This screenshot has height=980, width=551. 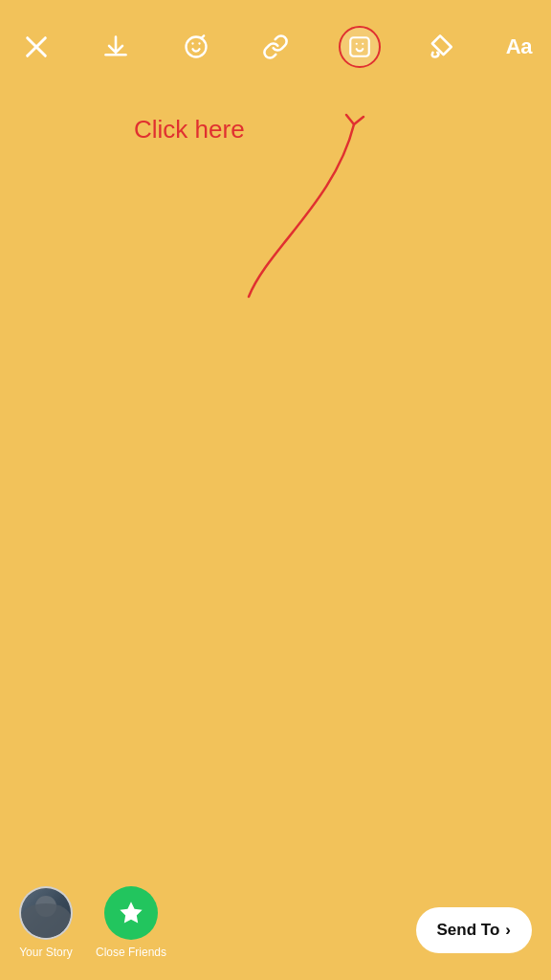 What do you see at coordinates (276, 47) in the screenshot?
I see `link-button` at bounding box center [276, 47].